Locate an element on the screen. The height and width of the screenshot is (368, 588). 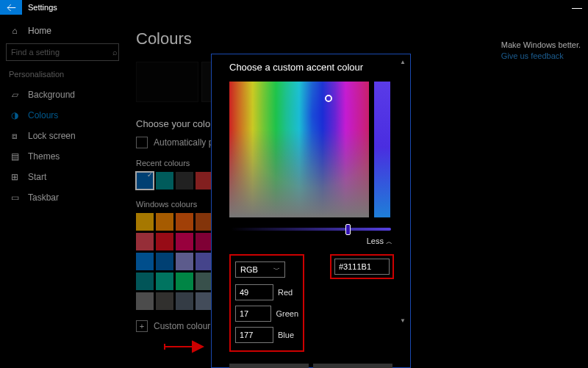
sidebar-item-lock-screen: ⧈Lock screen is located at coordinates (62, 136).